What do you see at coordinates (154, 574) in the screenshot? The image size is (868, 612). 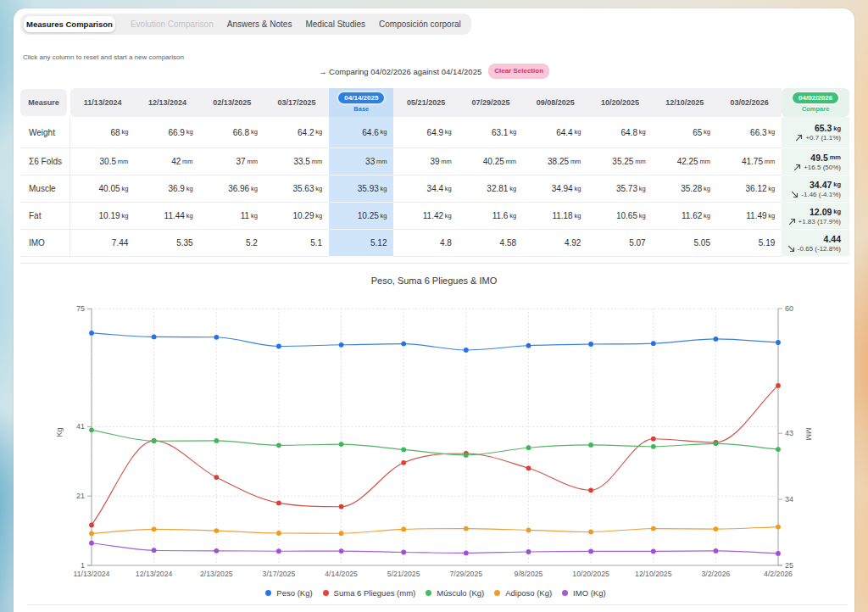 I see `svg-text: 12/13/2024` at bounding box center [154, 574].